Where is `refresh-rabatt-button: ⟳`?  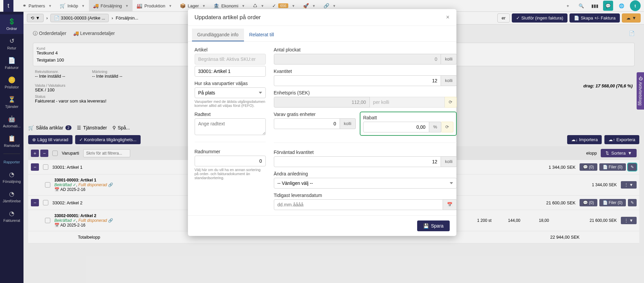 refresh-rabatt-button: ⟳ is located at coordinates (447, 127).